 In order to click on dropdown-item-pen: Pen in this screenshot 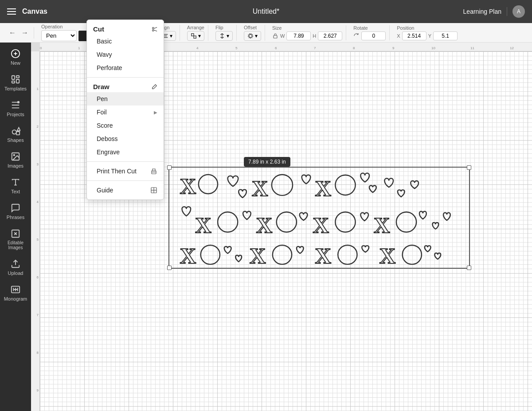, I will do `click(125, 99)`.